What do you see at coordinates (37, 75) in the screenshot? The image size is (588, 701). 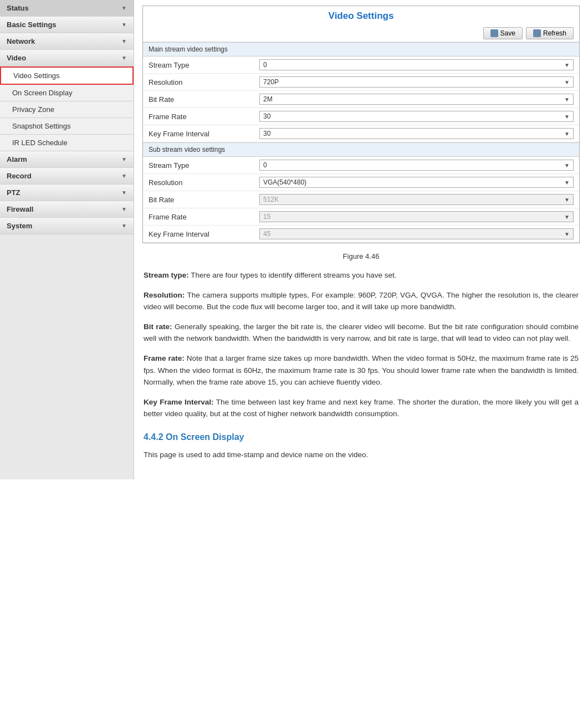 I see `sidebar-label-video-settings: Video Settings` at bounding box center [37, 75].